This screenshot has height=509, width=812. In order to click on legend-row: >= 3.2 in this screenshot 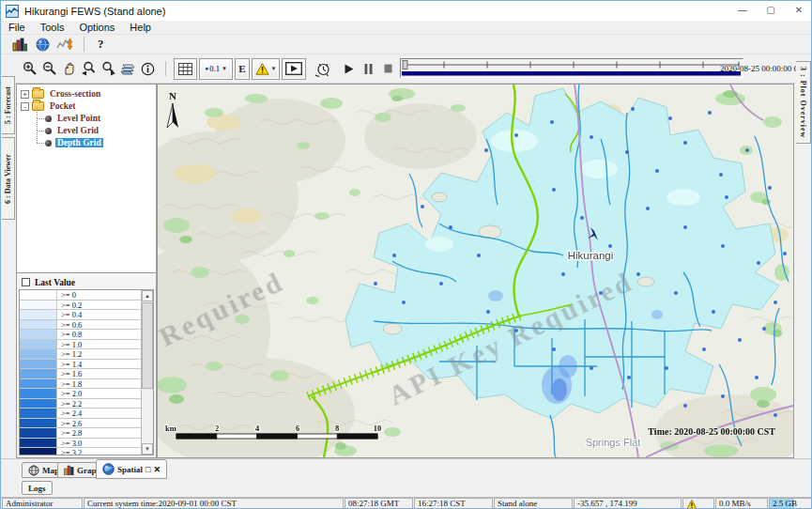, I will do `click(81, 451)`.